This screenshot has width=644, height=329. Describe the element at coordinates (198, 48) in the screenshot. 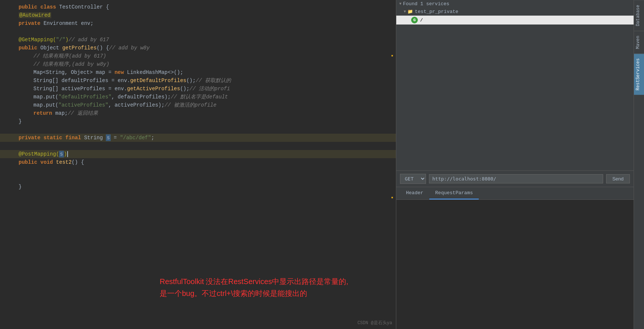

I see `code-line: public Object getProfiles() {// add by w…` at that location.